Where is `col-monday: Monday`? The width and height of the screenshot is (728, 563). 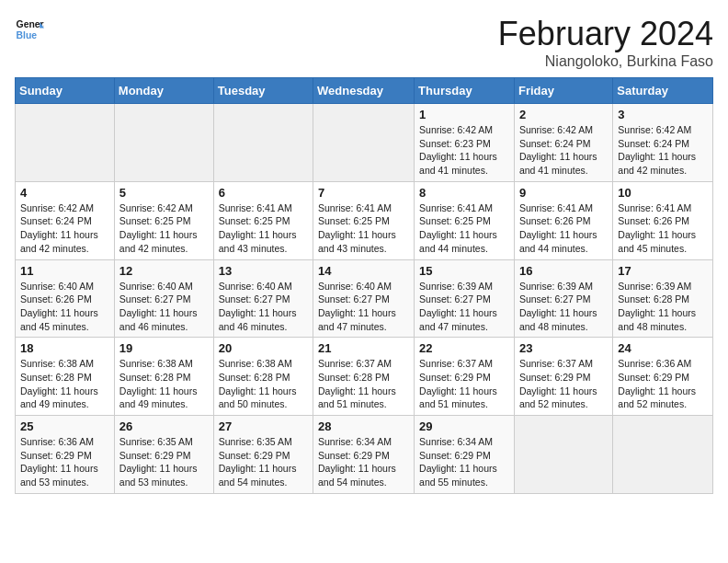
col-monday: Monday is located at coordinates (164, 91).